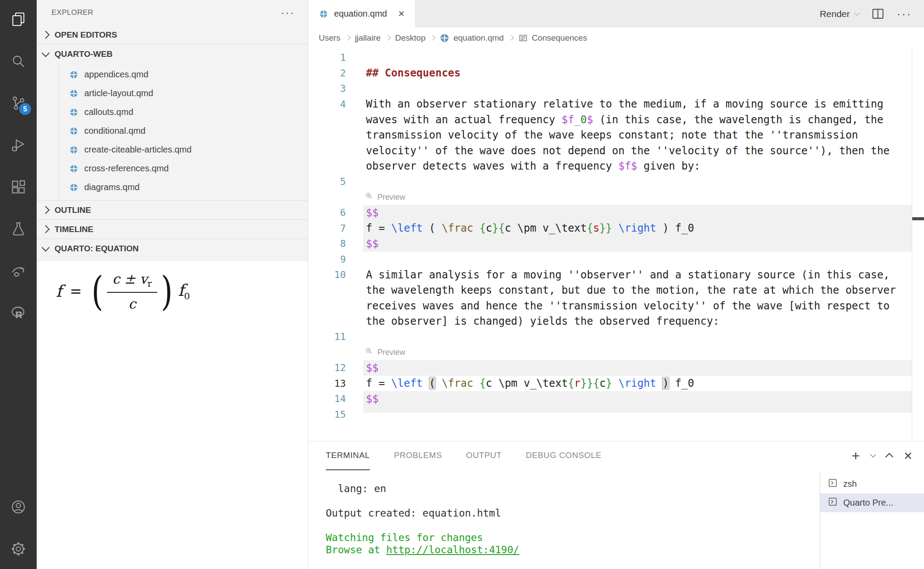 This screenshot has width=924, height=569. What do you see at coordinates (610, 415) in the screenshot?
I see `code-line: 15` at bounding box center [610, 415].